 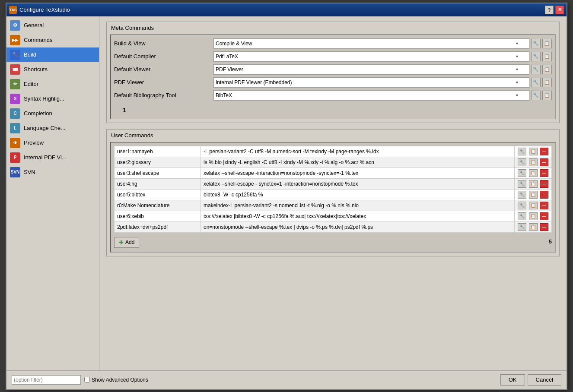 What do you see at coordinates (549, 10) in the screenshot?
I see `help-button: ?` at bounding box center [549, 10].